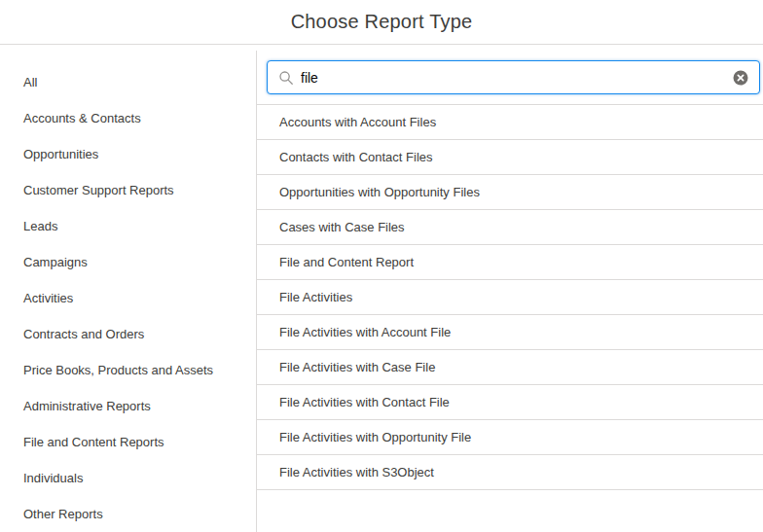  What do you see at coordinates (356, 158) in the screenshot?
I see `report-type-label: Contacts with Contact Files` at bounding box center [356, 158].